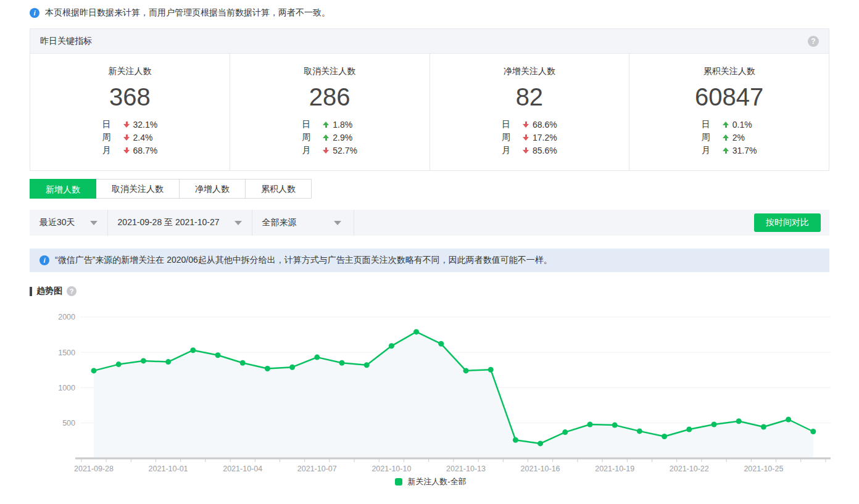 The height and width of the screenshot is (504, 859). What do you see at coordinates (146, 125) in the screenshot?
I see `stat-value: 32.1%` at bounding box center [146, 125].